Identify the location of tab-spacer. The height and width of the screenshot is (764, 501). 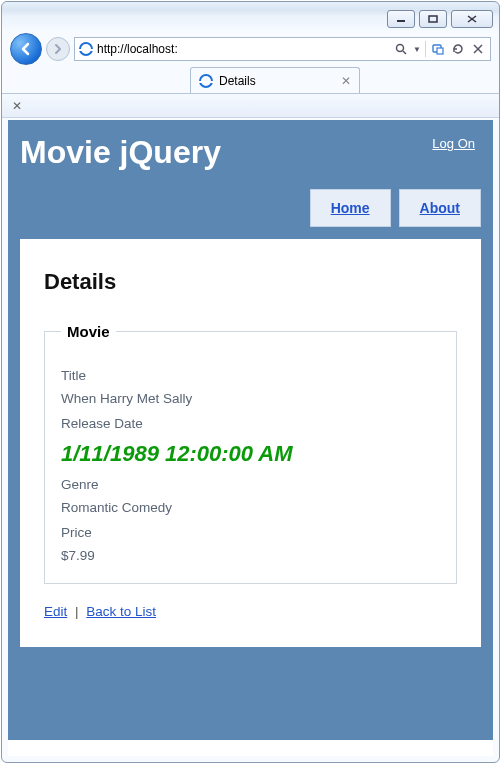
(100, 81).